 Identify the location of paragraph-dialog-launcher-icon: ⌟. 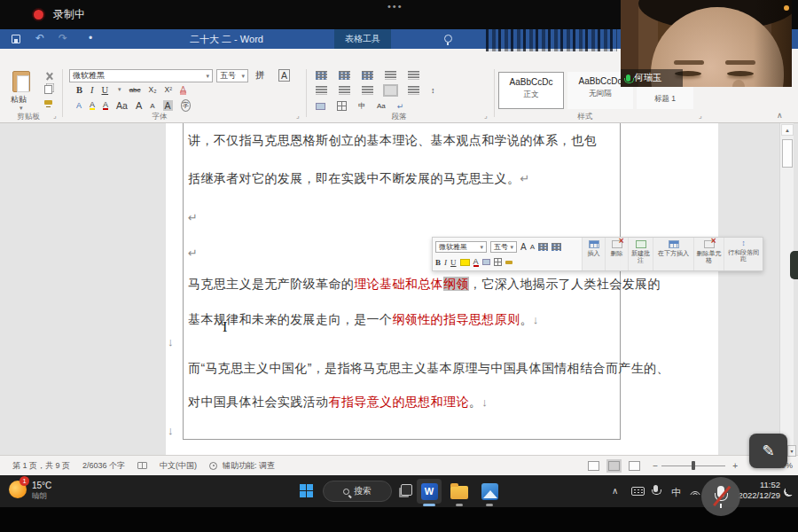
(486, 115).